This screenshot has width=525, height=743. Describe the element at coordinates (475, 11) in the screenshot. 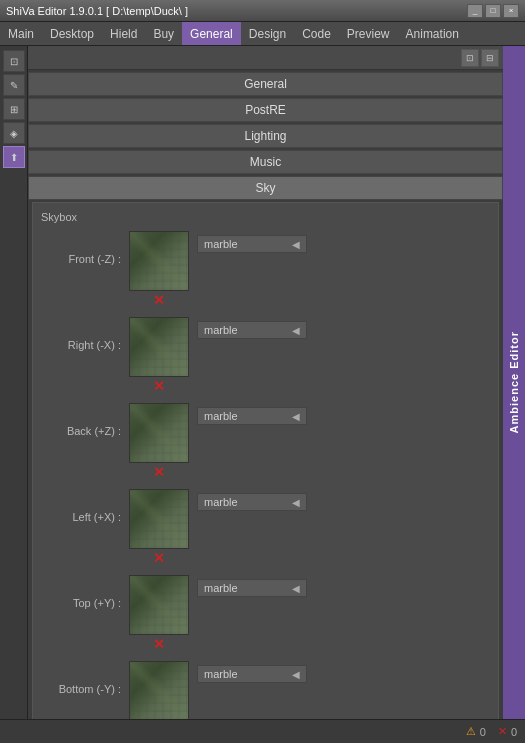

I see `minimize-button: _` at that location.